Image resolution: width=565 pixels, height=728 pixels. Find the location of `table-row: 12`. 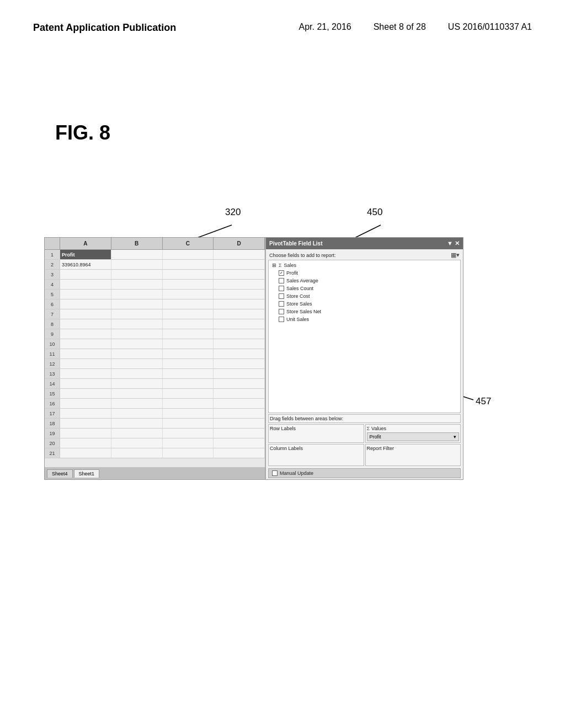

table-row: 12 is located at coordinates (154, 364).